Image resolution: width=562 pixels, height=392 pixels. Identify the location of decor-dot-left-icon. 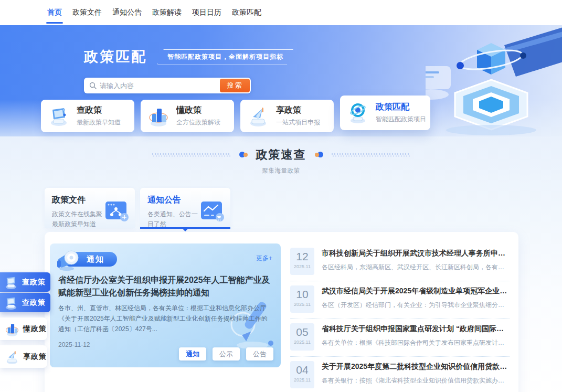
(243, 155).